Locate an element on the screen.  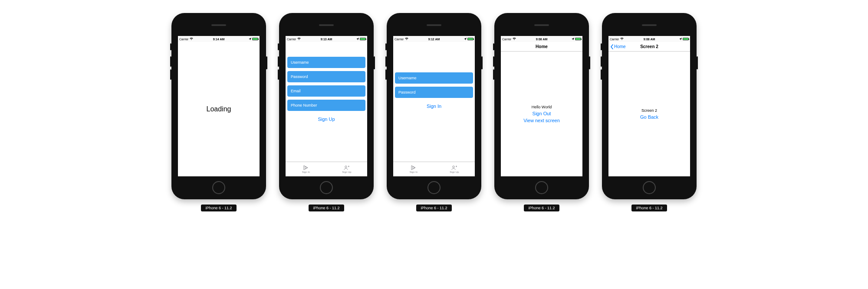
hello-label: Hello World is located at coordinates (542, 107).